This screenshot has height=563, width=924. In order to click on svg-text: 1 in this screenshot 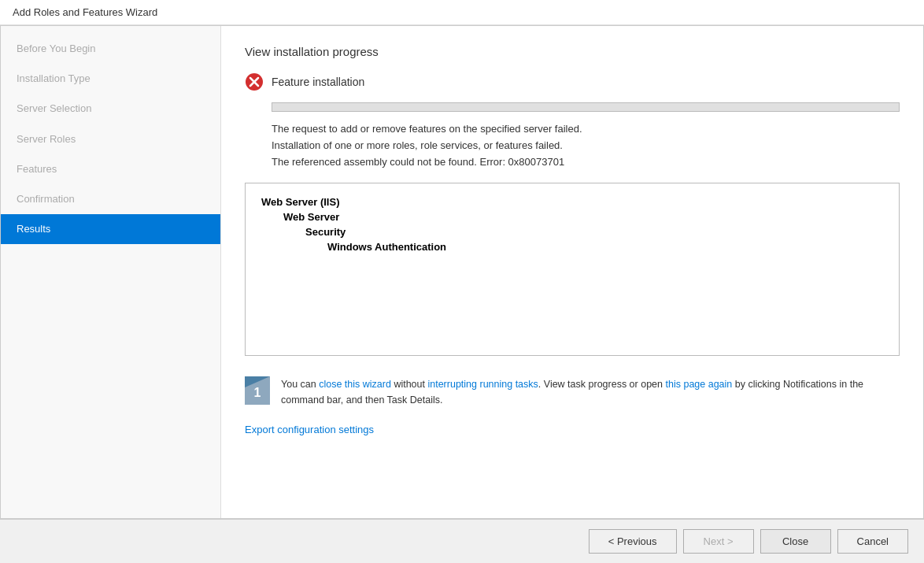, I will do `click(258, 392)`.